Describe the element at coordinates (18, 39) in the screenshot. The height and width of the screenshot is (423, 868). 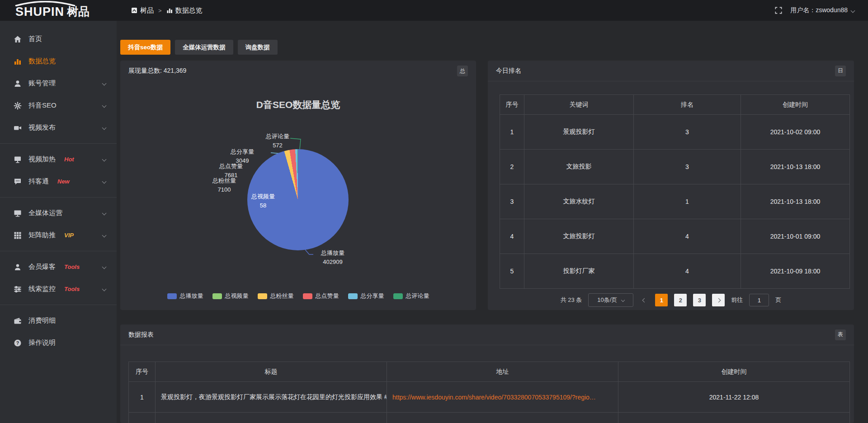
I see `home-icon` at that location.